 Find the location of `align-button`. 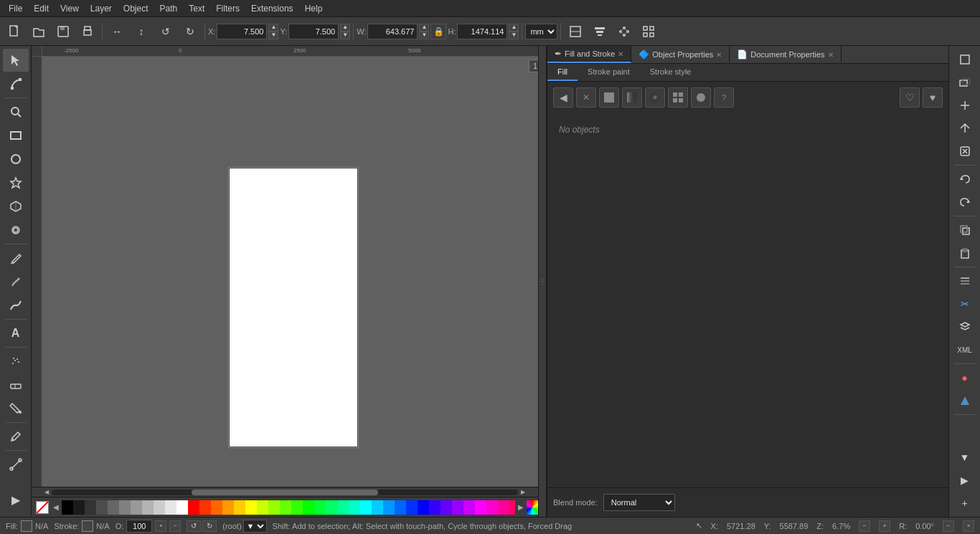

align-button is located at coordinates (600, 32).